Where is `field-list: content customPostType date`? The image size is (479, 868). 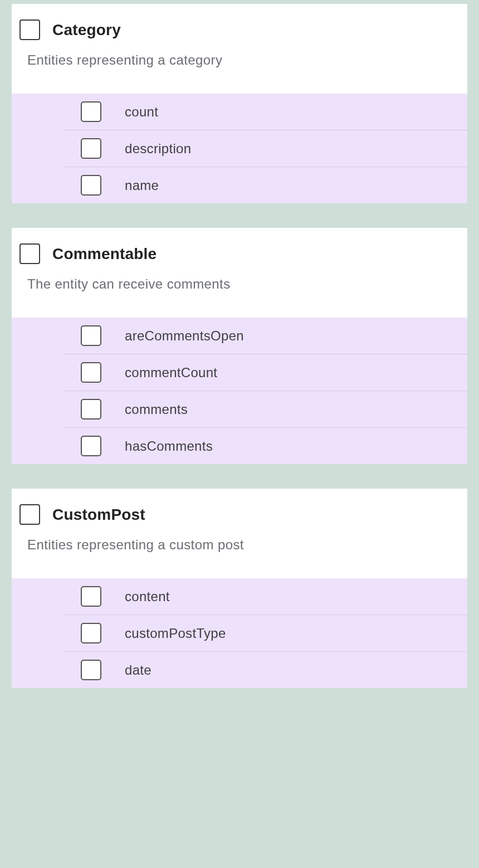
field-list: content customPostType date is located at coordinates (240, 633).